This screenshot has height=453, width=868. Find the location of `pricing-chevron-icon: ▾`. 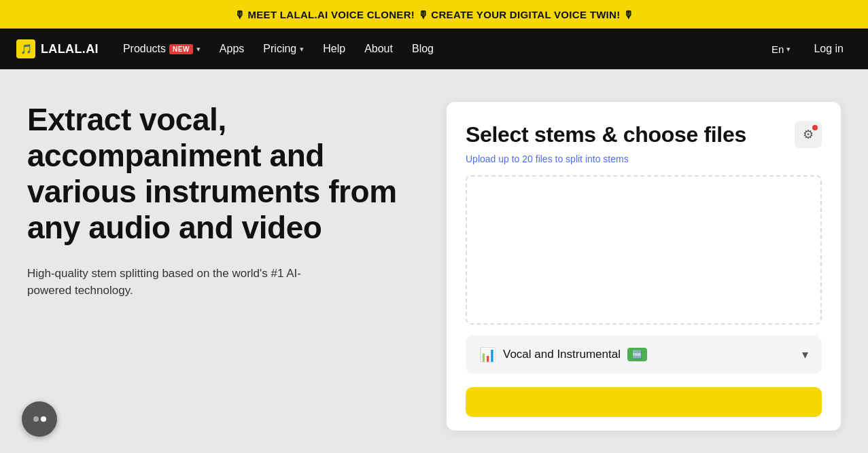

pricing-chevron-icon: ▾ is located at coordinates (302, 49).